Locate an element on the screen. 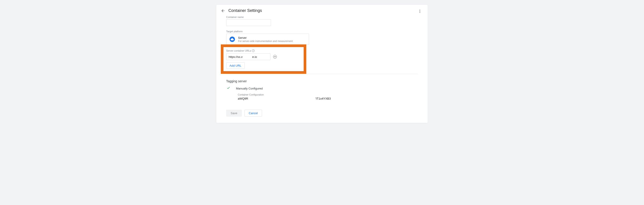 The image size is (644, 205). config-value-2: 'IT1o4YXB3 is located at coordinates (323, 99).